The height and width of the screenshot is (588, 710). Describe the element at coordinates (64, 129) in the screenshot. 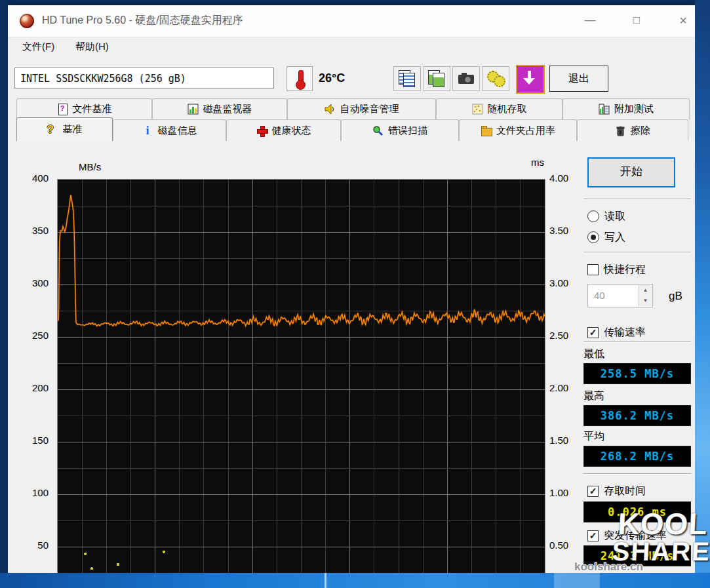

I see `tab-benchmark-active: ? 基准` at that location.